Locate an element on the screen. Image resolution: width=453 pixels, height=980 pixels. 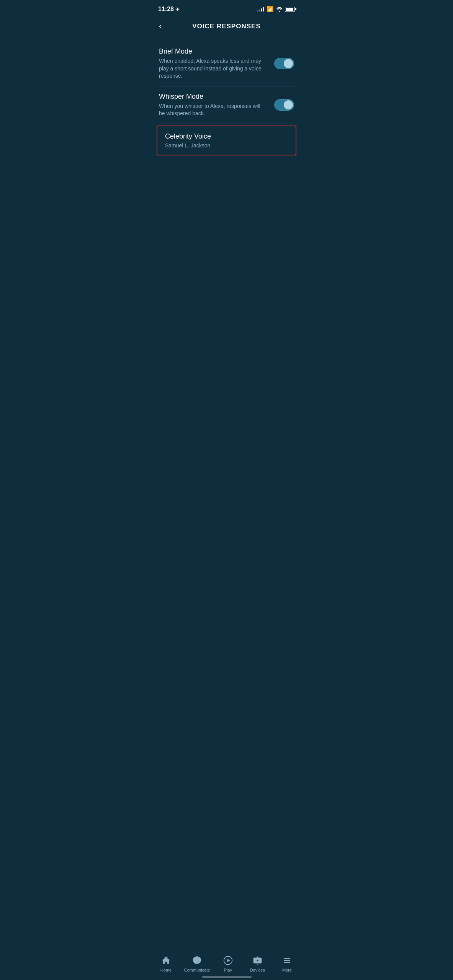
location-icon: ✈ is located at coordinates (178, 9).